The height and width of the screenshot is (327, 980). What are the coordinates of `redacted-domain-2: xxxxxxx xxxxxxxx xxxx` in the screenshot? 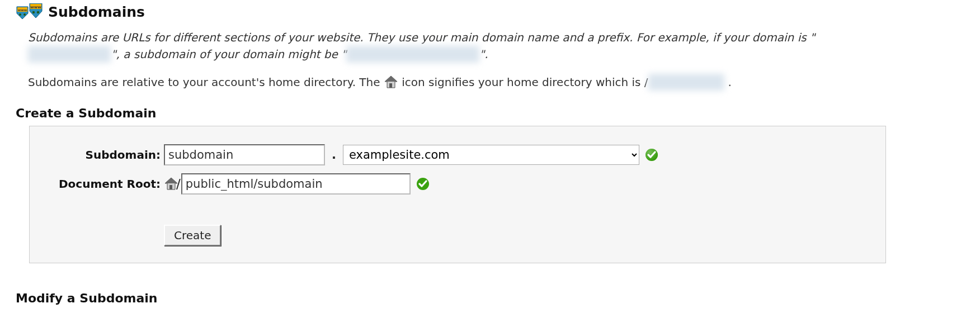 It's located at (413, 54).